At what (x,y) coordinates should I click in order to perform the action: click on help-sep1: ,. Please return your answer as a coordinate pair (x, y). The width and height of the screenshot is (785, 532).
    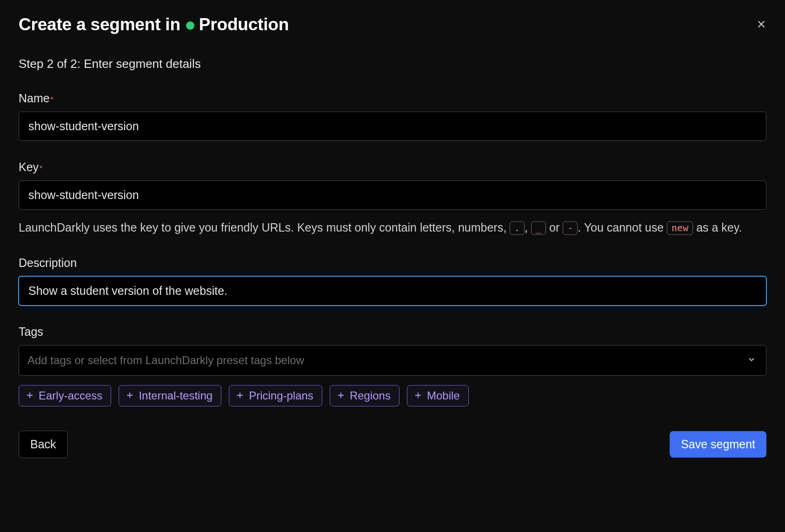
    Looking at the image, I should click on (528, 227).